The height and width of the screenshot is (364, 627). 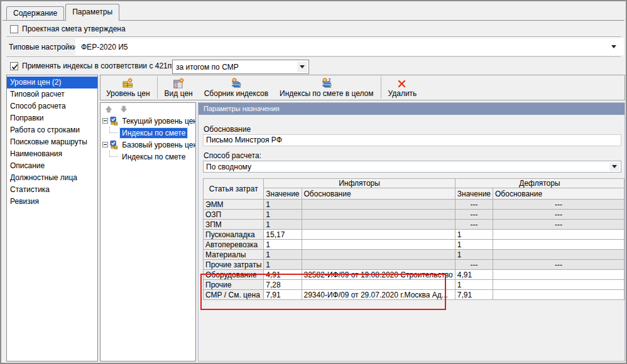 I want to click on toolbar-button-label: Вид цен, so click(x=178, y=94).